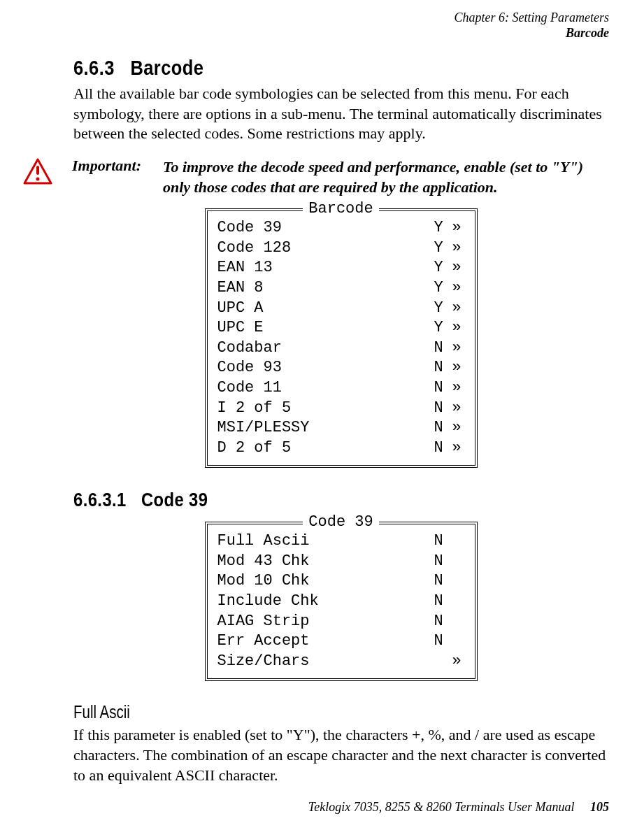 Image resolution: width=644 pixels, height=837 pixels. Describe the element at coordinates (341, 288) in the screenshot. I see `menu-item: EAN 8Y»` at that location.